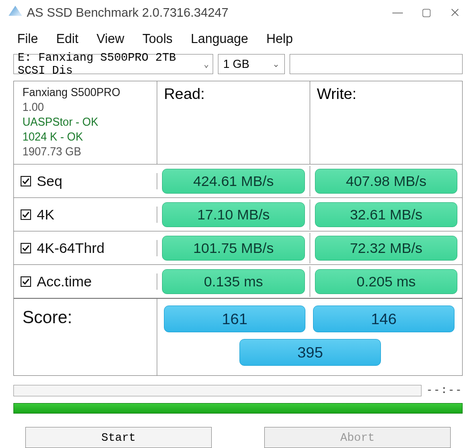 This screenshot has width=476, height=448. What do you see at coordinates (86, 93) in the screenshot?
I see `device-name: Fanxiang S500PRO` at bounding box center [86, 93].